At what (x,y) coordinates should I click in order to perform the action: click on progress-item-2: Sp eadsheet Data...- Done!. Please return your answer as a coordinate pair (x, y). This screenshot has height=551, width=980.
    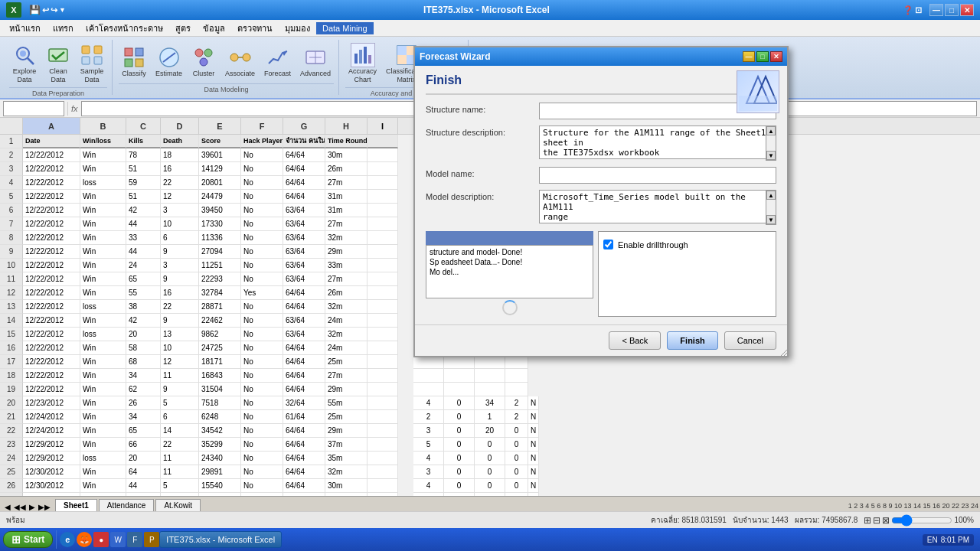
    Looking at the image, I should click on (510, 262).